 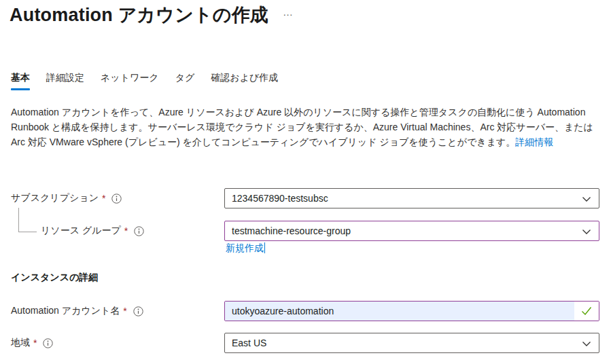 What do you see at coordinates (20, 81) in the screenshot?
I see `tab-basics: 基本` at bounding box center [20, 81].